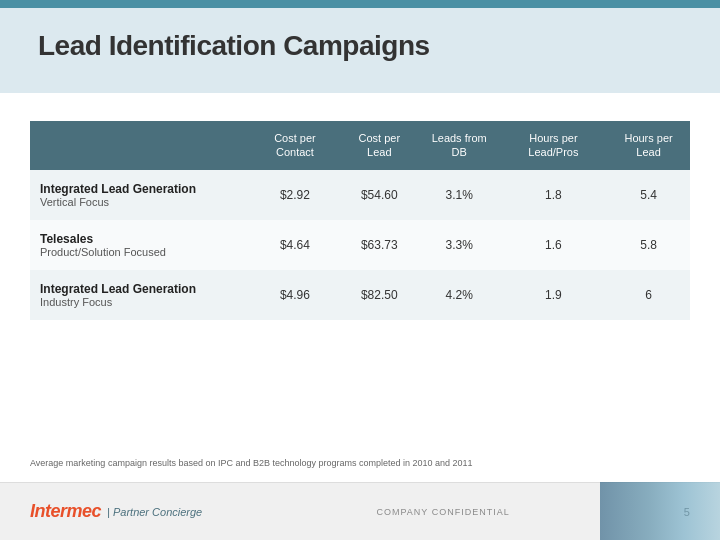 The width and height of the screenshot is (720, 540). I want to click on row-hours-lead-pros: 1.9, so click(554, 295).